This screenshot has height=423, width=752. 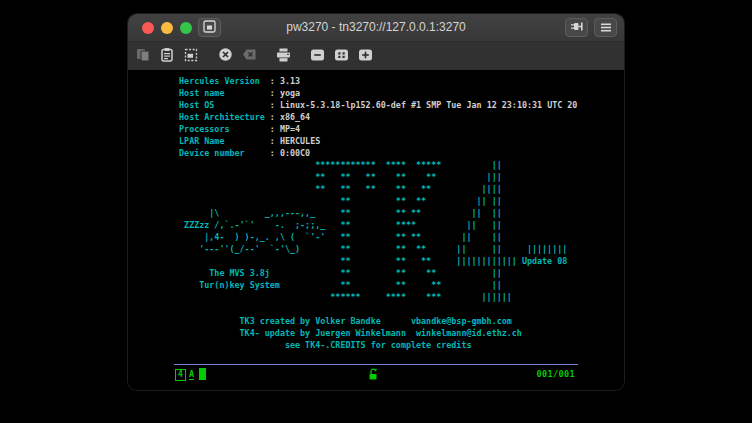 I want to click on printer-icon, so click(x=284, y=56).